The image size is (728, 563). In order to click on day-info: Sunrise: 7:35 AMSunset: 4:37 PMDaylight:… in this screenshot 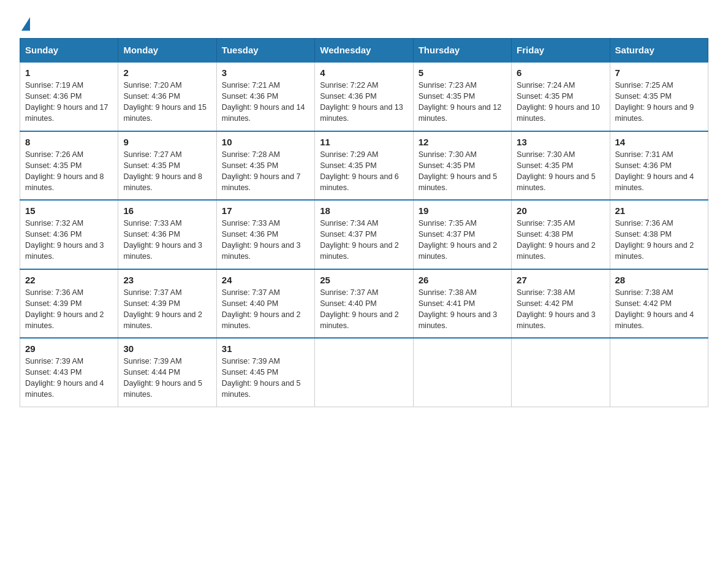, I will do `click(458, 240)`.